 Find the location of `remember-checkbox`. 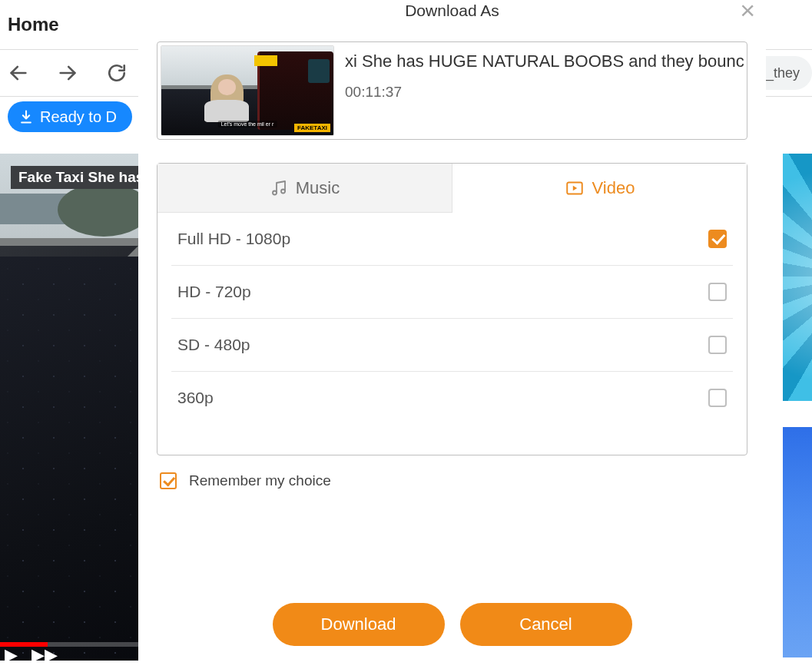

remember-checkbox is located at coordinates (168, 481).